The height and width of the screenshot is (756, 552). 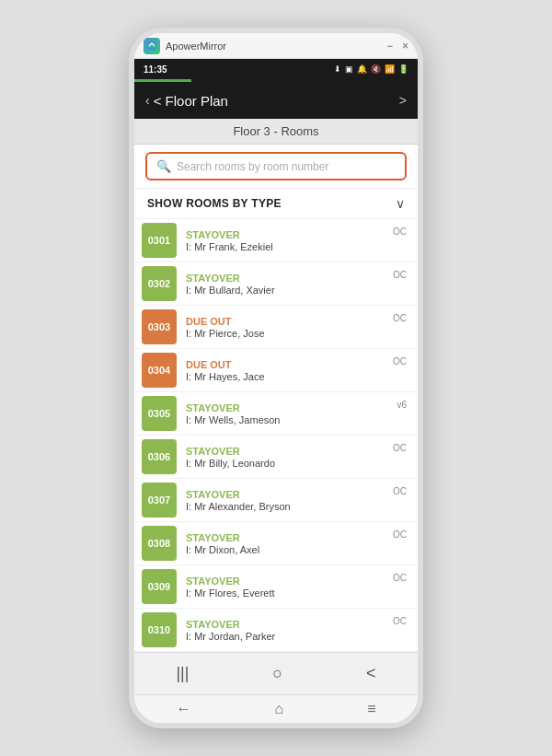 What do you see at coordinates (276, 132) in the screenshot?
I see `section-header: Floor 3 - Rooms` at bounding box center [276, 132].